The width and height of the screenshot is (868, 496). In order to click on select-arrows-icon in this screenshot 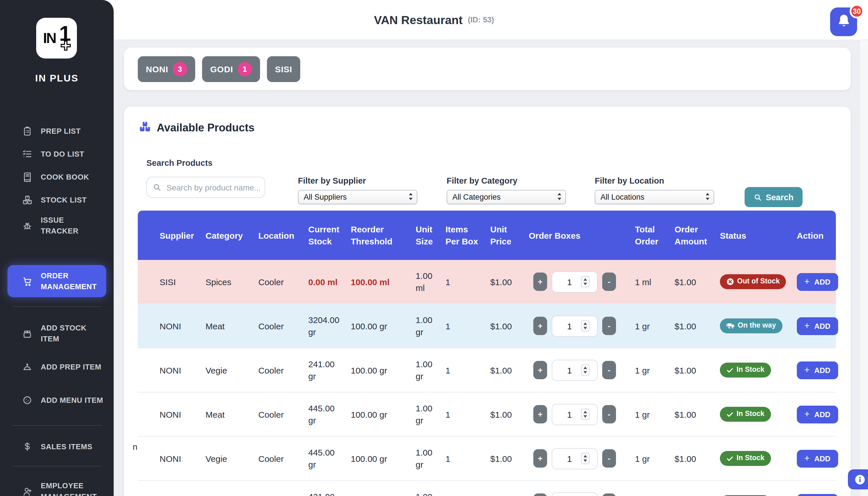, I will do `click(707, 197)`.